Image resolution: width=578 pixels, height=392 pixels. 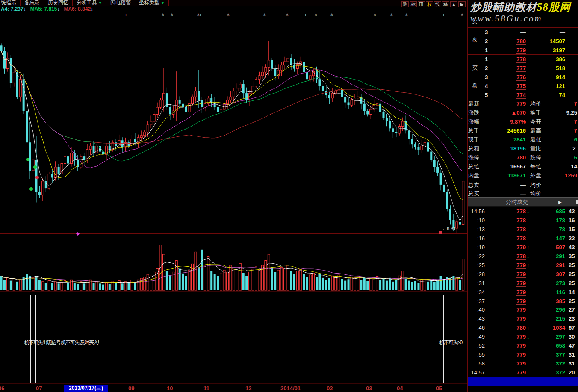 What do you see at coordinates (14, 9) in the screenshot?
I see `indicator-value-1: A4: 7.237↓` at bounding box center [14, 9].